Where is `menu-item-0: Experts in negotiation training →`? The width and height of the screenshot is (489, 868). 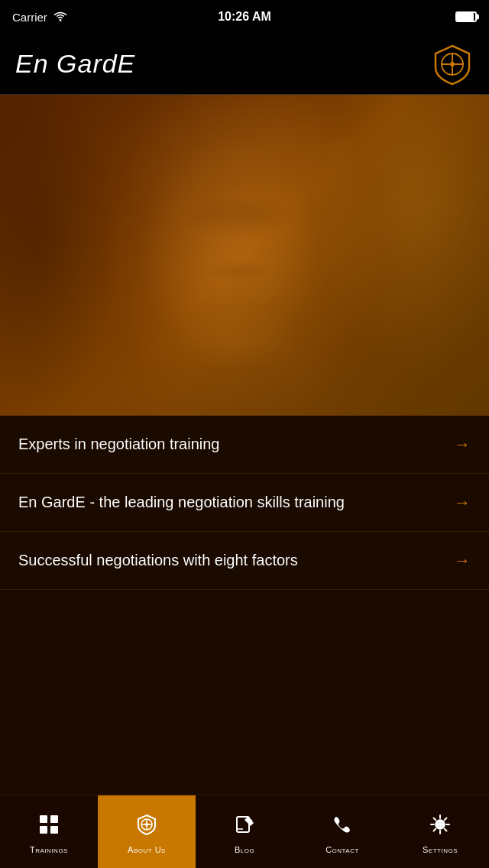
menu-item-0: Experts in negotiation training → is located at coordinates (244, 445).